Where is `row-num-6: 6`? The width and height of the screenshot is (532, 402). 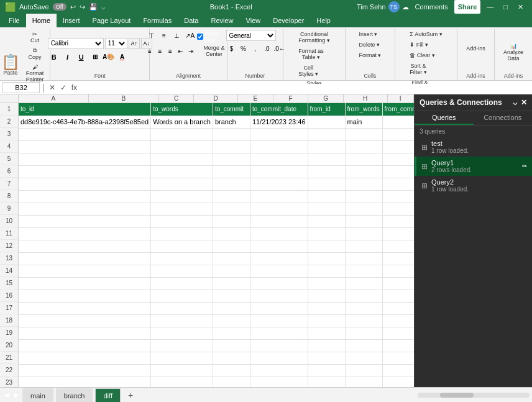
row-num-6: 6 is located at coordinates (9, 171).